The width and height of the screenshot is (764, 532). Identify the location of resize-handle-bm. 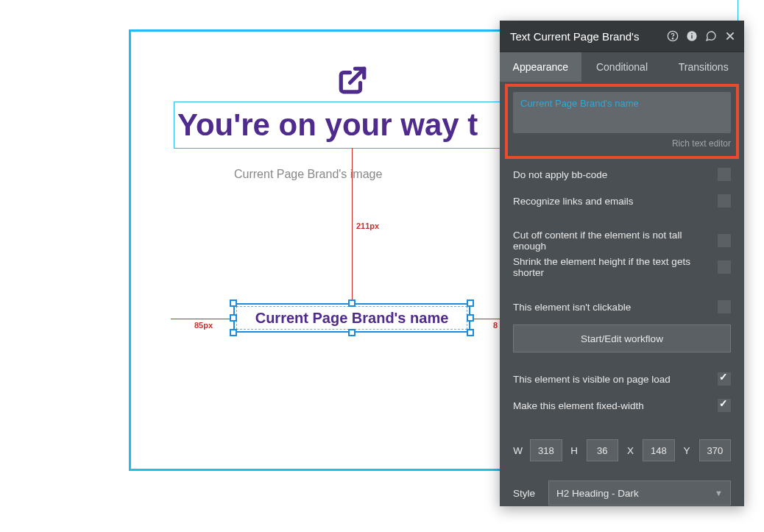
(352, 333).